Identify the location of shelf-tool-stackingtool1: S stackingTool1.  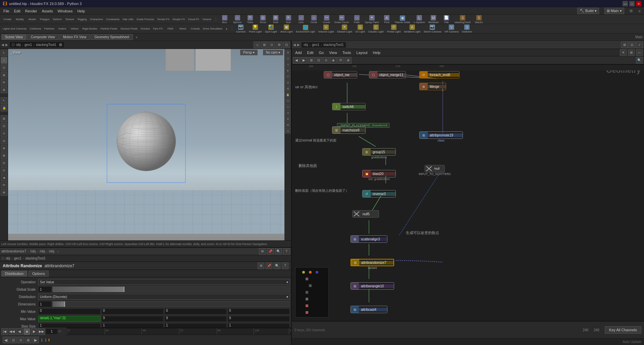
(463, 19).